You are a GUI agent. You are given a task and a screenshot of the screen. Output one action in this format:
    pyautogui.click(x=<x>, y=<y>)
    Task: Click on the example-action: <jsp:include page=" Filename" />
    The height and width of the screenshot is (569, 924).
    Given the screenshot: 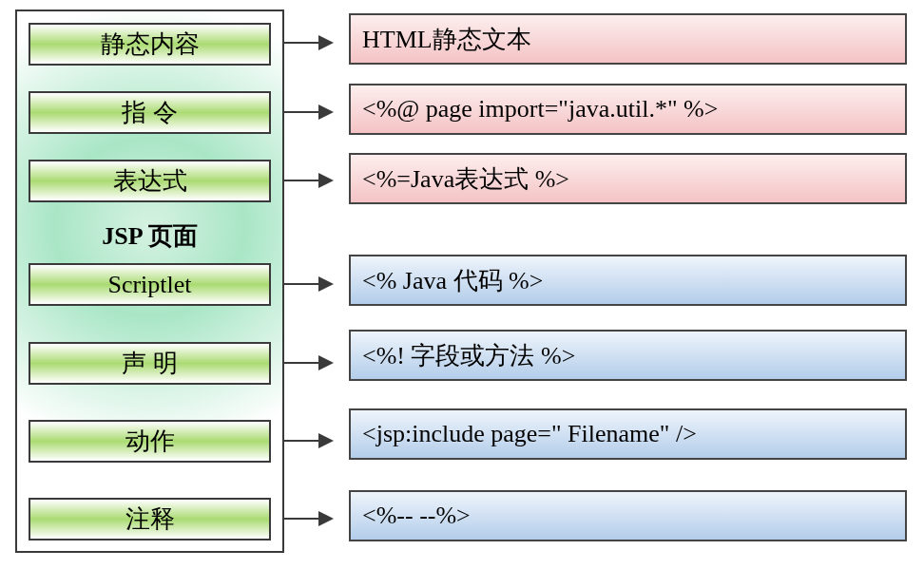 What is the action you would take?
    pyautogui.click(x=627, y=434)
    